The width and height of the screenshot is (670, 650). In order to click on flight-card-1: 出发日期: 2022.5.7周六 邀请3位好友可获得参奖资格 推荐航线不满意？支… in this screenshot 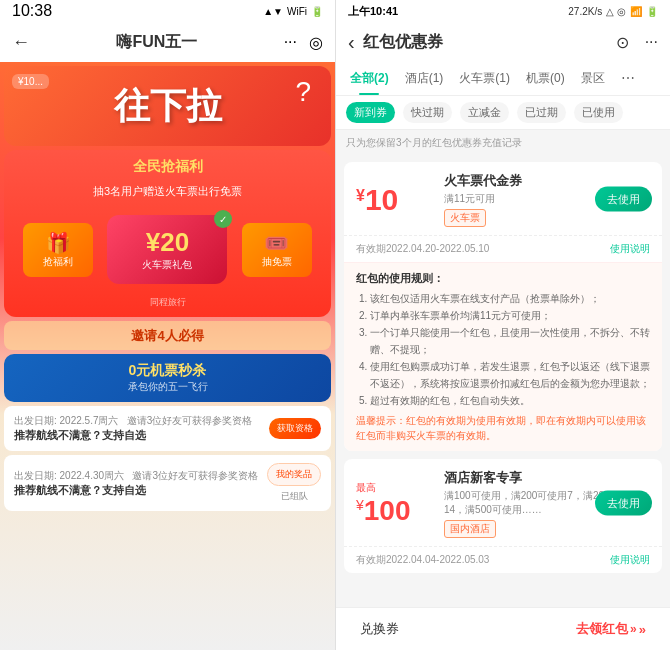, I will do `click(168, 428)`.